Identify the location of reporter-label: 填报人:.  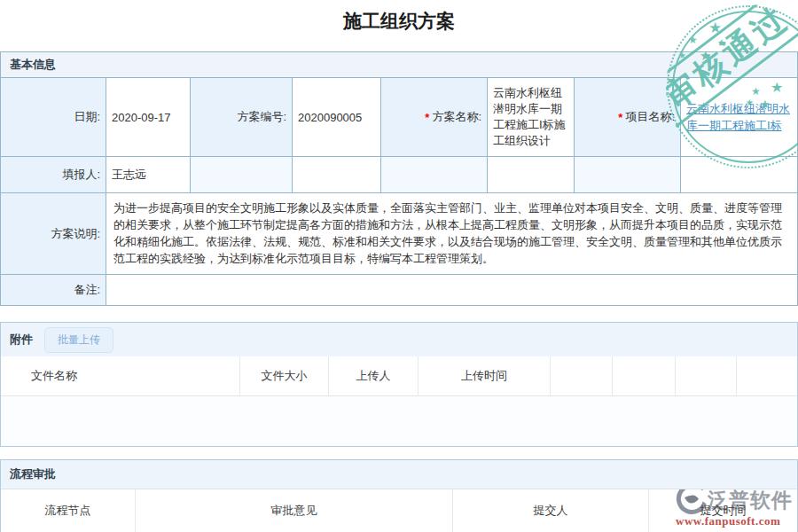
(53, 176).